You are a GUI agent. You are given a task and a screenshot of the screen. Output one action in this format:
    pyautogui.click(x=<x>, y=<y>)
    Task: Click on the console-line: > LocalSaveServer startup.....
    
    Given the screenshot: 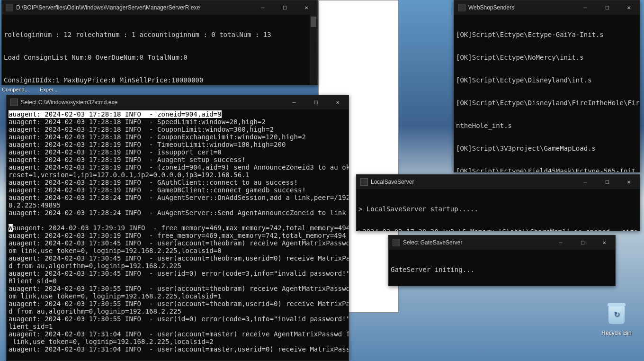 What is the action you would take?
    pyautogui.click(x=498, y=209)
    